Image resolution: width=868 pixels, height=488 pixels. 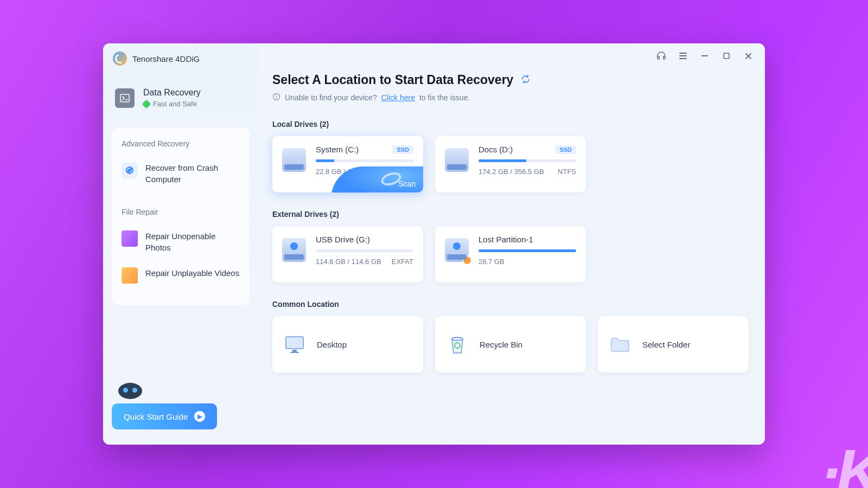 What do you see at coordinates (295, 344) in the screenshot?
I see `desktop-icon` at bounding box center [295, 344].